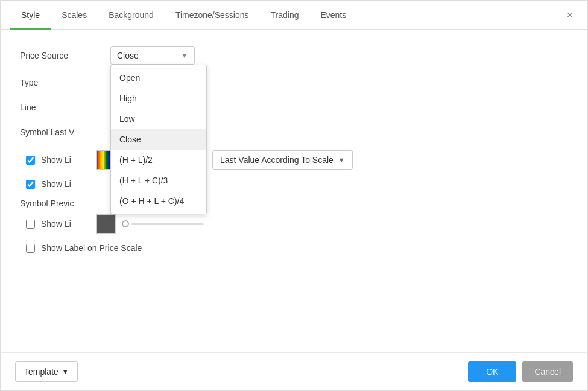 The width and height of the screenshot is (588, 391). I want to click on show-label-checkbox, so click(30, 249).